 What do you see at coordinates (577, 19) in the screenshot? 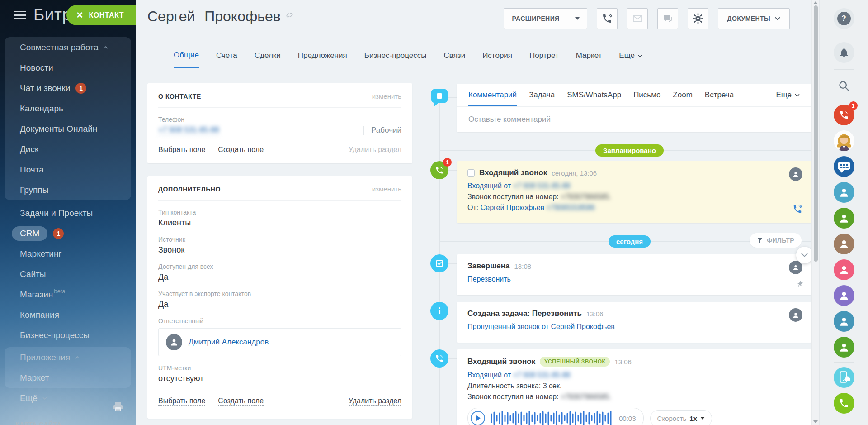
I see `extensions-dropdown-button` at bounding box center [577, 19].